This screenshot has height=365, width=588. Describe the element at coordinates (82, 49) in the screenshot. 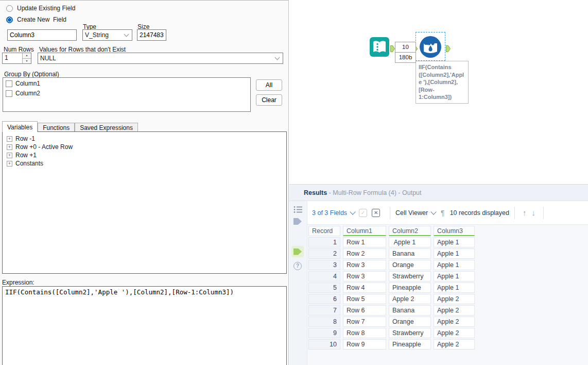

I see `values-for-rows-label: Values for Rows that don't Exist` at that location.